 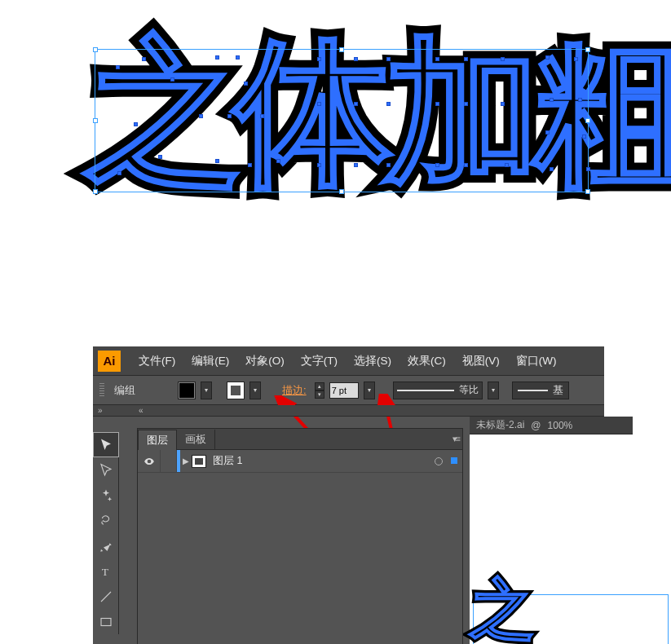 I want to click on menu-type: 文字(T), so click(x=320, y=361).